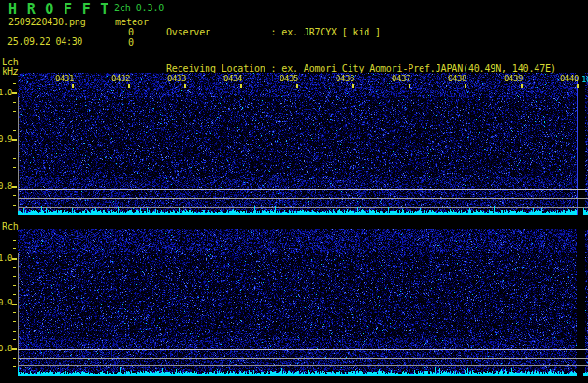 This screenshot has width=588, height=383. Describe the element at coordinates (230, 78) in the screenshot. I see `time-label-0434: 0434` at that location.